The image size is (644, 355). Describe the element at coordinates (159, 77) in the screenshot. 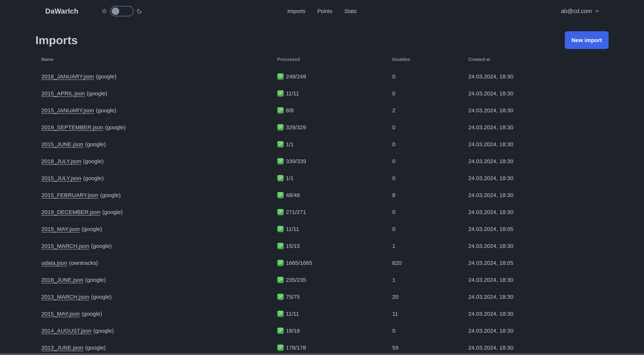

I see `name-cell: 2018_JANUARY.json(google)` at that location.